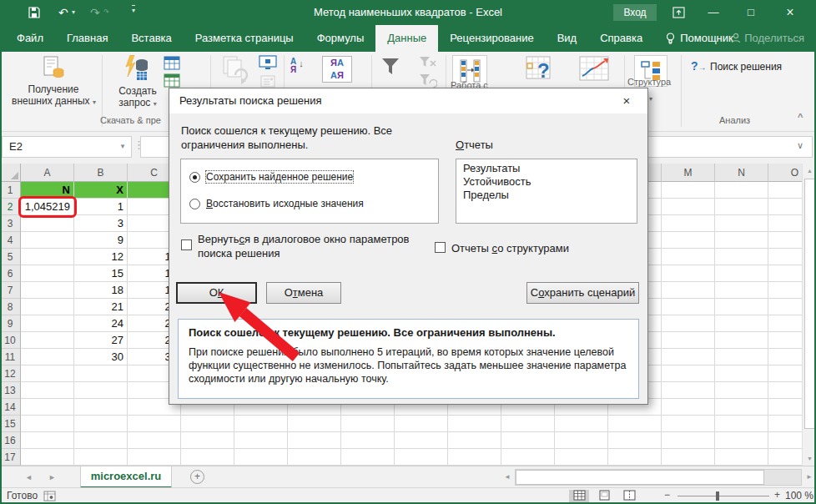  Describe the element at coordinates (582, 293) in the screenshot. I see `save-scenario-button: Сохранить сценарий` at that location.